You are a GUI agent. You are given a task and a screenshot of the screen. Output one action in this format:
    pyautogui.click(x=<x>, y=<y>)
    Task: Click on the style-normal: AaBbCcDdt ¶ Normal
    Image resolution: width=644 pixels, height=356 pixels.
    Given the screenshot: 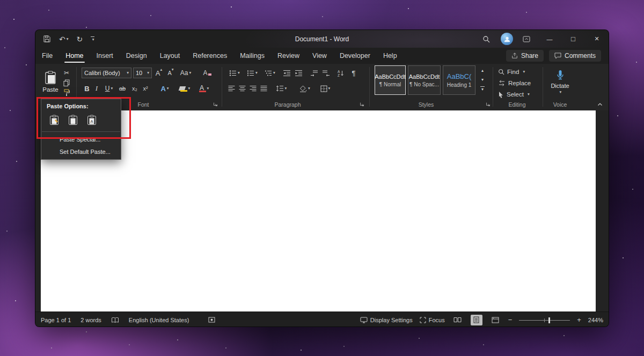 What is the action you would take?
    pyautogui.click(x=390, y=80)
    